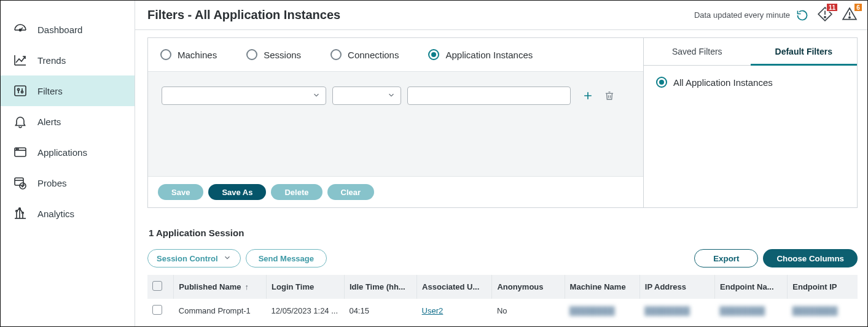 This screenshot has width=868, height=327. I want to click on table-row: Command Prompt-1 12/05/2023 1:24 ... 04:…, so click(502, 310).